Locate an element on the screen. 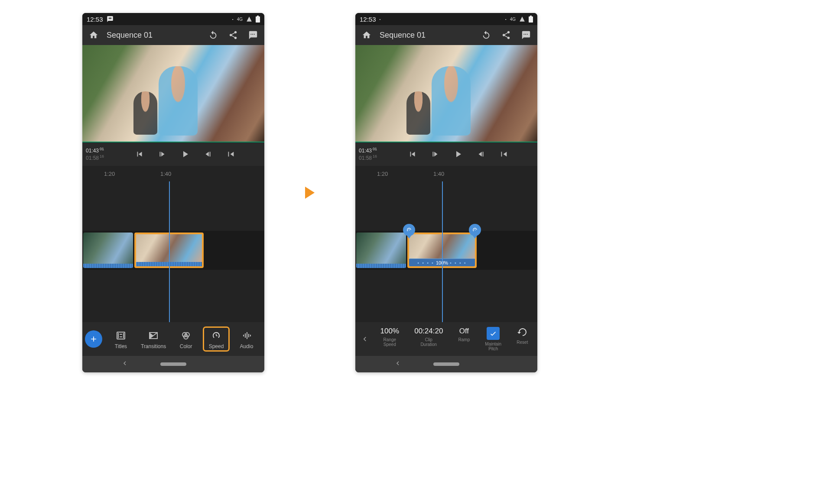 The image size is (832, 504). checkbox-checked-icon is located at coordinates (493, 333).